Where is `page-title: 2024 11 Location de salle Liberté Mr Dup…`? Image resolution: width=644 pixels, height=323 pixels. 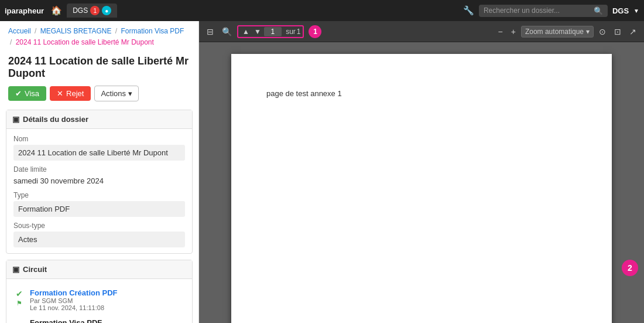
page-title: 2024 11 Location de salle Liberté Mr Dup… is located at coordinates (100, 68).